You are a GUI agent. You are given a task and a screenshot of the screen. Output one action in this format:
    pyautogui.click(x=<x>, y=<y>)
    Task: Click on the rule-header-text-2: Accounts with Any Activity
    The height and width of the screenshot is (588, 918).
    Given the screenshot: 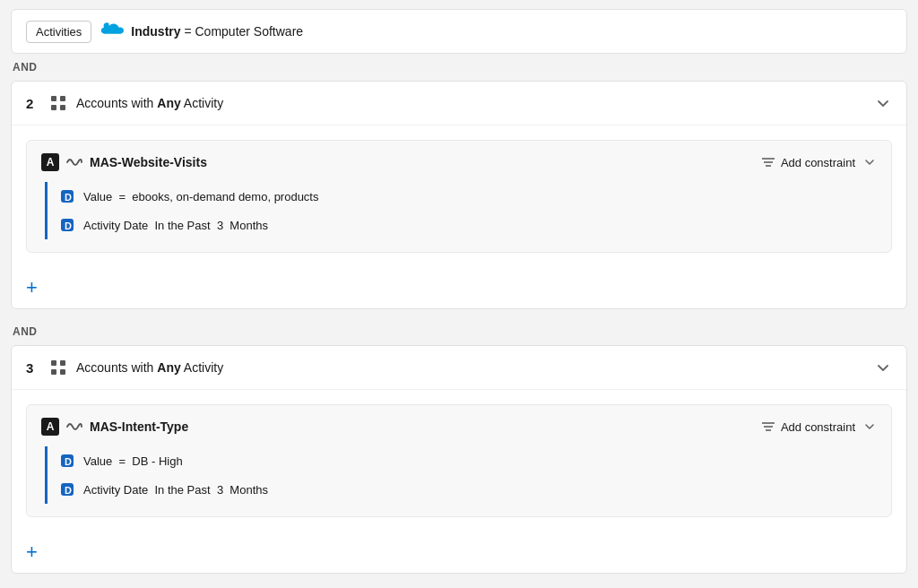 What is the action you would take?
    pyautogui.click(x=471, y=103)
    